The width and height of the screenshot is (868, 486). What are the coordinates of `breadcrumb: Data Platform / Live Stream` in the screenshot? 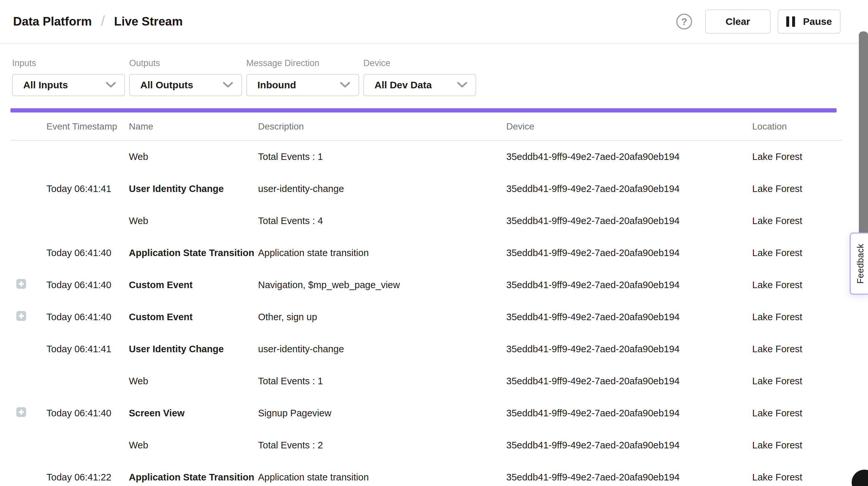 It's located at (98, 22).